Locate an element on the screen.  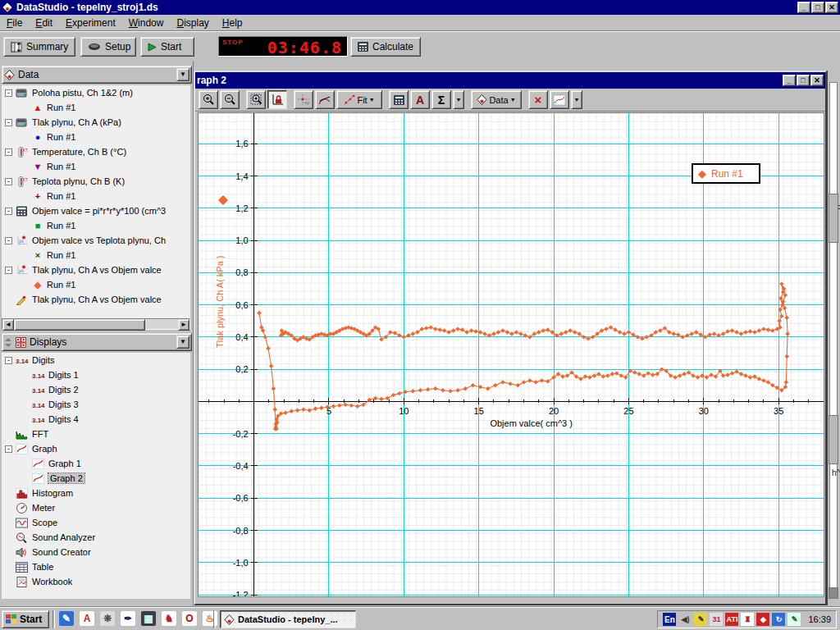
display-item: -Graph is located at coordinates (96, 449).